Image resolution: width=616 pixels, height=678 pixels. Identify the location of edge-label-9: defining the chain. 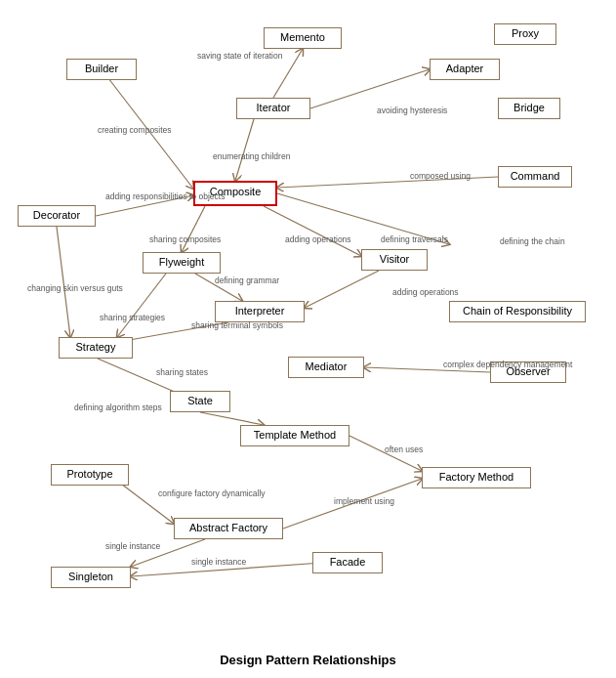
(533, 241).